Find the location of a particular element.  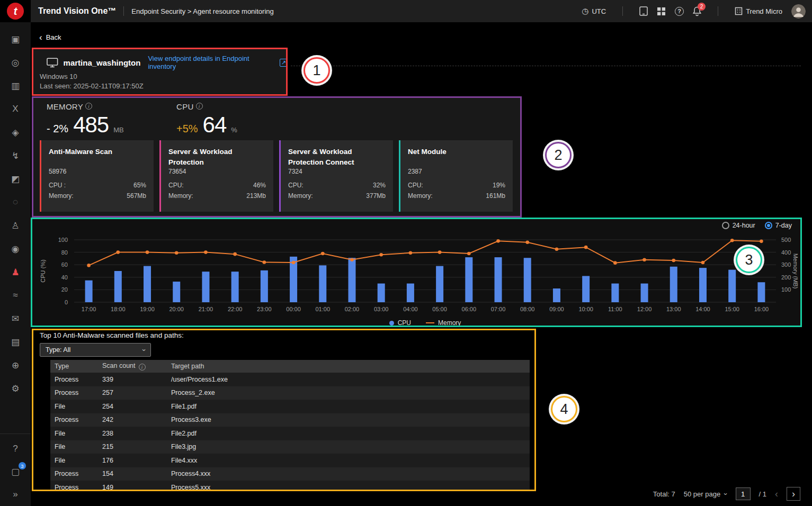

legend-memory: Memory is located at coordinates (443, 323).